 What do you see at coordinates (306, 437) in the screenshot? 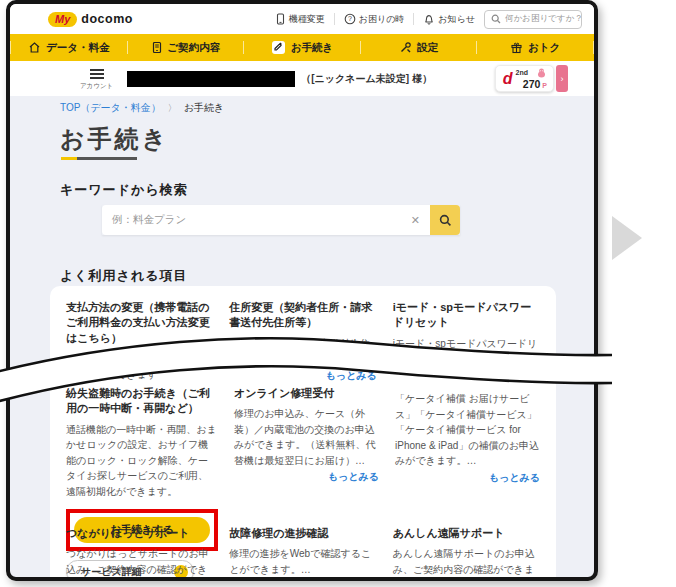
I see `card-body: 修理のお申込み、ケース（外装）／内蔵電池の交換のお申込みができます。（送料無料、…` at bounding box center [306, 437].